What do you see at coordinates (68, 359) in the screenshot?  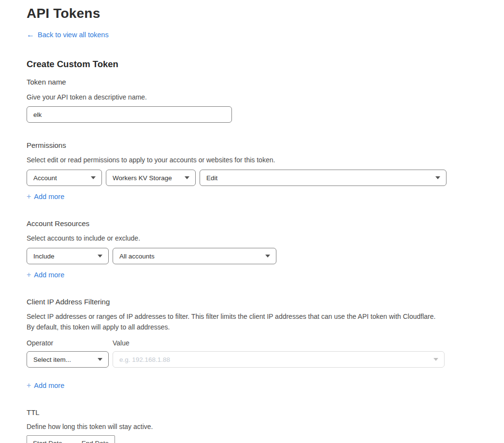 I see `ip-operator-select: Select item...` at bounding box center [68, 359].